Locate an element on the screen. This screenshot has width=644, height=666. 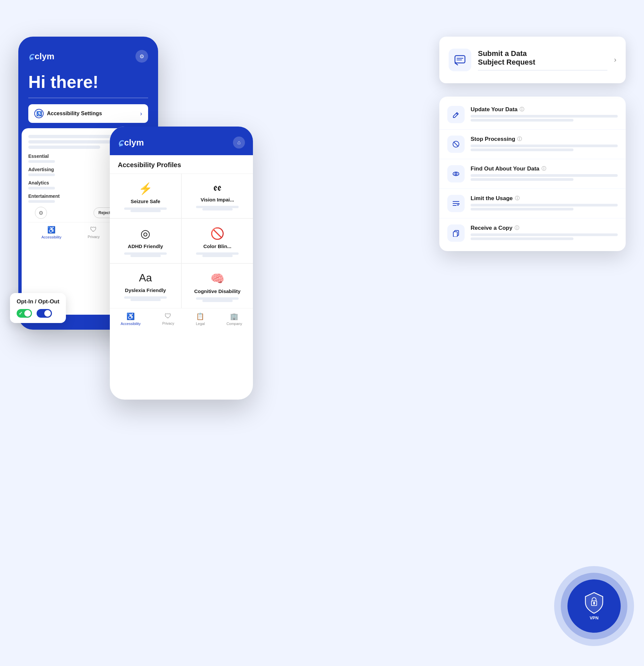
nav-accessibility: ♿ Accessibility is located at coordinates (52, 232).